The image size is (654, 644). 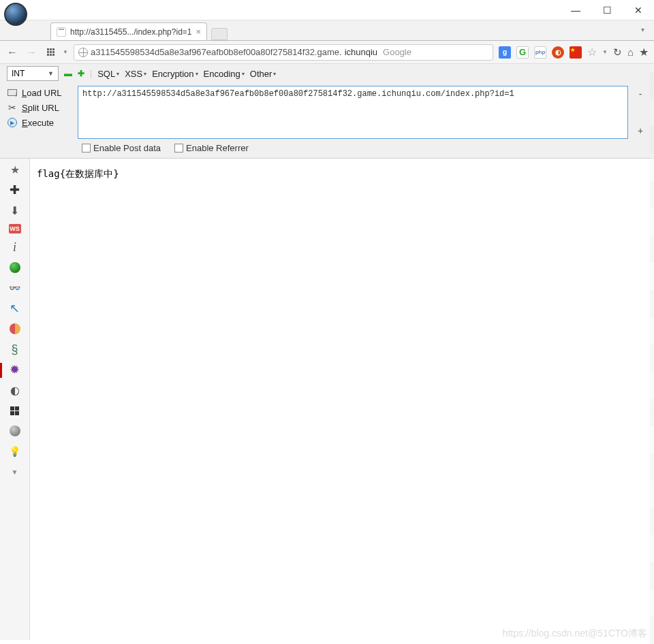 I want to click on sidebar-more-icon: ▼, so click(x=15, y=472).